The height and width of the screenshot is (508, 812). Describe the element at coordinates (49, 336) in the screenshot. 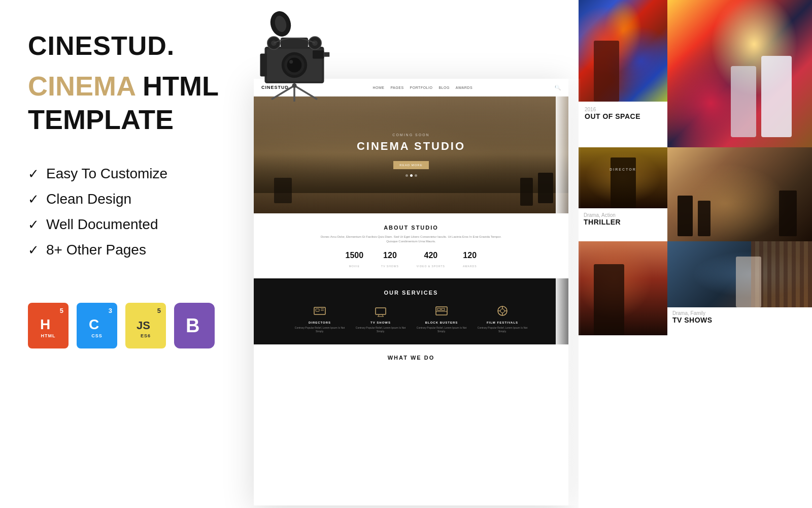

I see `html5-label: HTML` at that location.